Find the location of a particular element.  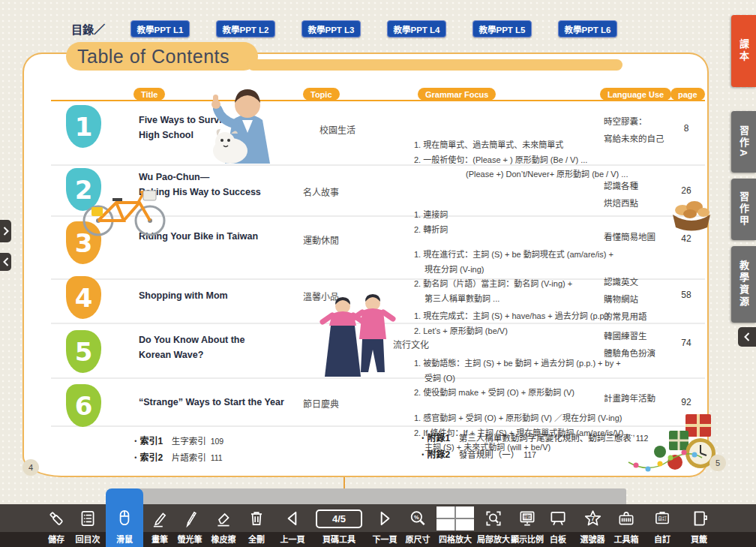

ppt-button-l5: 教學PPT L5 is located at coordinates (502, 29).